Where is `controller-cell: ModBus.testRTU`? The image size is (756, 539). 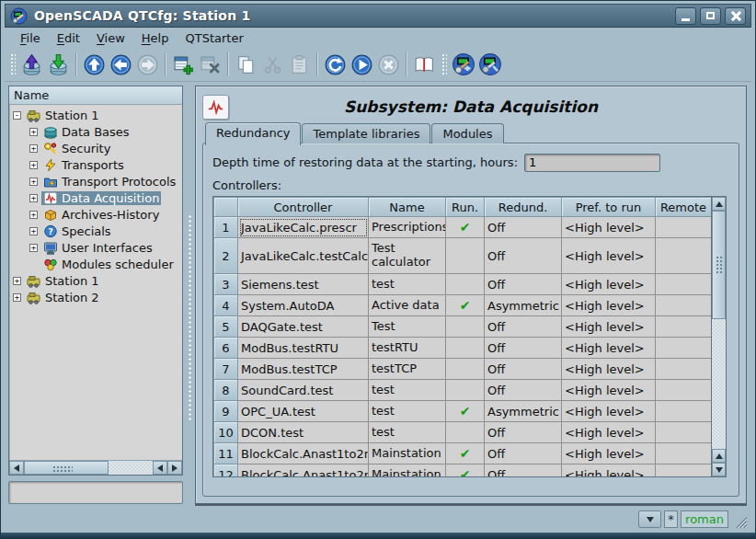 controller-cell: ModBus.testRTU is located at coordinates (304, 348).